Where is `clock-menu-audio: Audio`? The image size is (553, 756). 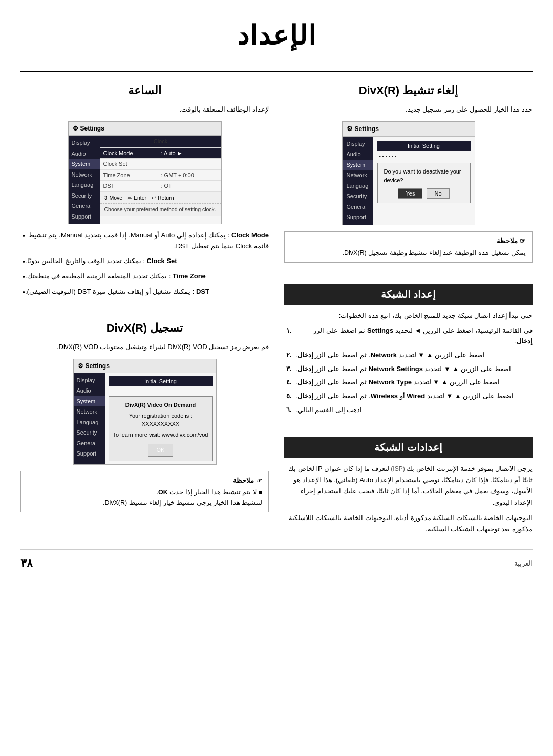
clock-menu-audio: Audio is located at coordinates (84, 154).